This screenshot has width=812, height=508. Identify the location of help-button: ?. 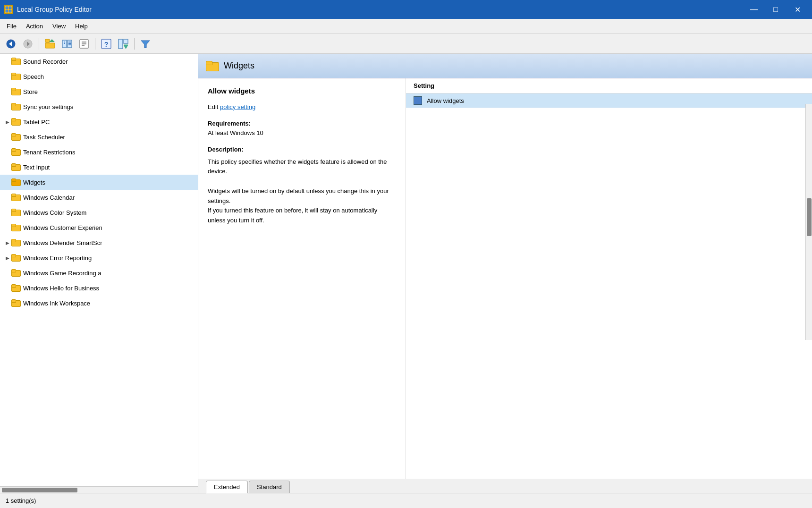
(106, 44).